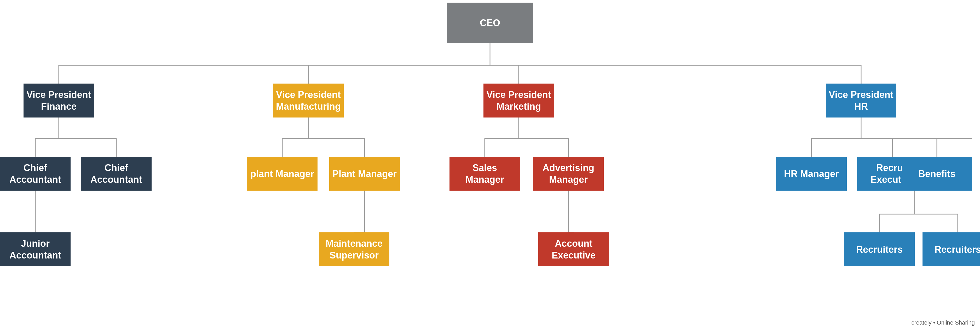  I want to click on recruiters-2-label: Recruiters, so click(957, 249).